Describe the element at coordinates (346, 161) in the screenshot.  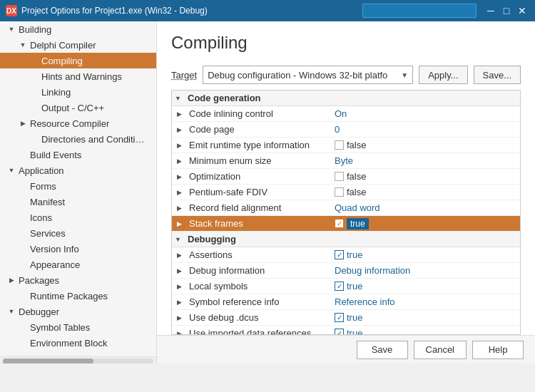
I see `prop-row-min-enum: ▶ Minimum enum size Byte` at that location.